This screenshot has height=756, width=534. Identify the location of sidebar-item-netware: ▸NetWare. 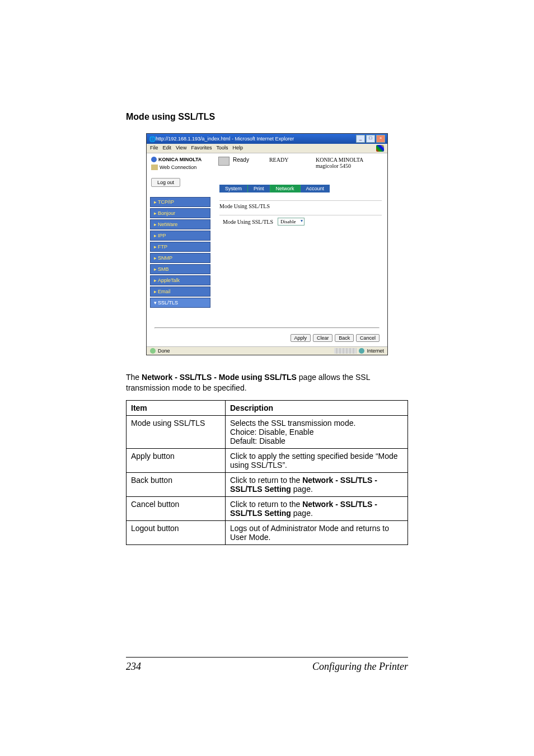
(180, 224).